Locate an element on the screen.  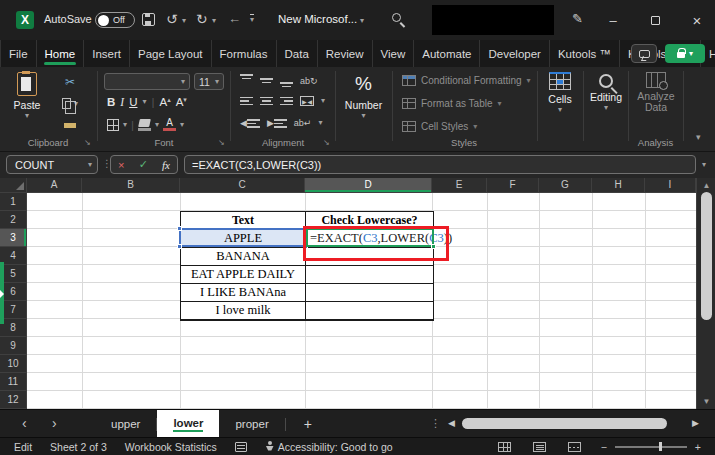
title-chevron-icon: ▾ is located at coordinates (362, 21).